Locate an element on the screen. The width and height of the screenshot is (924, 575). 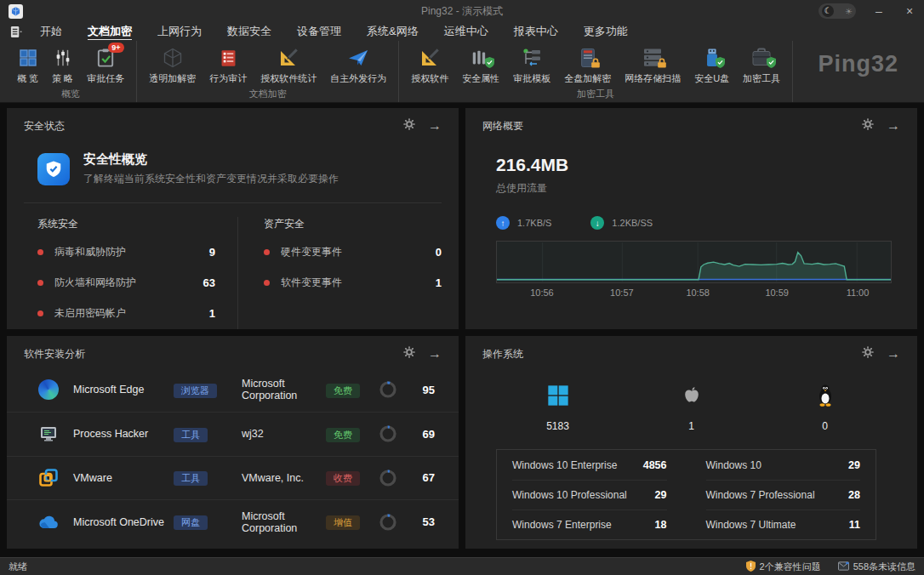
os-apple: 1 is located at coordinates (691, 408).